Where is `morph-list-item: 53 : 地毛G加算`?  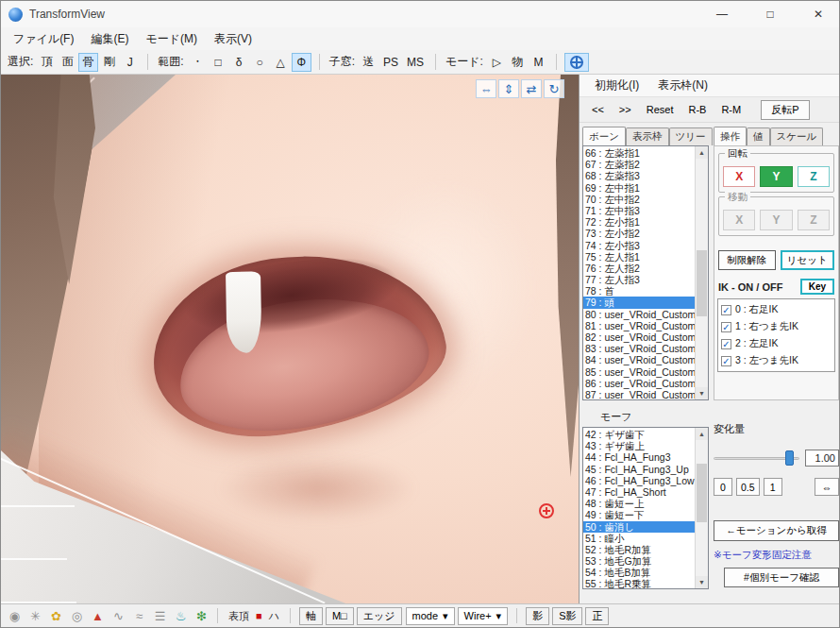 morph-list-item: 53 : 地毛G加算 is located at coordinates (639, 561).